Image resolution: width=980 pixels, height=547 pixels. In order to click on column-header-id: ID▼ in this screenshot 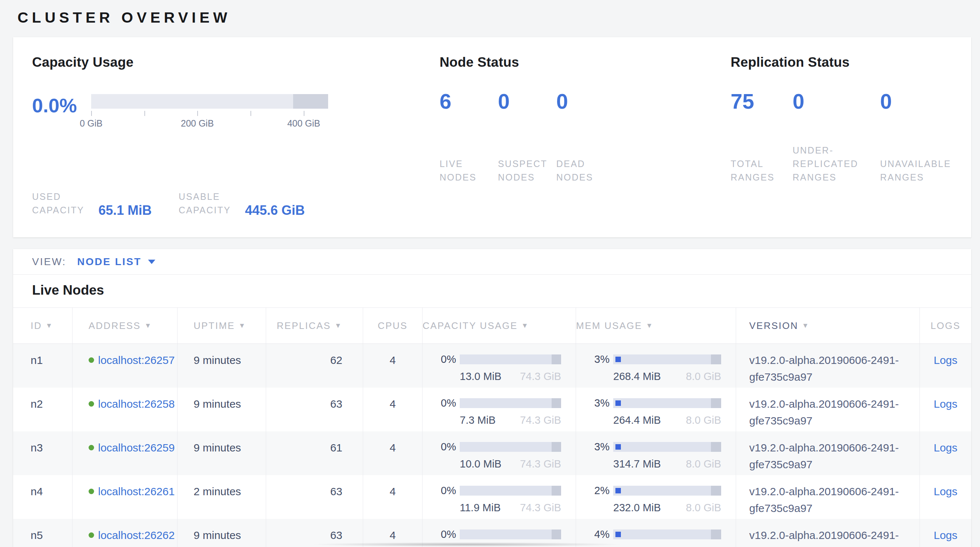, I will do `click(43, 326)`.